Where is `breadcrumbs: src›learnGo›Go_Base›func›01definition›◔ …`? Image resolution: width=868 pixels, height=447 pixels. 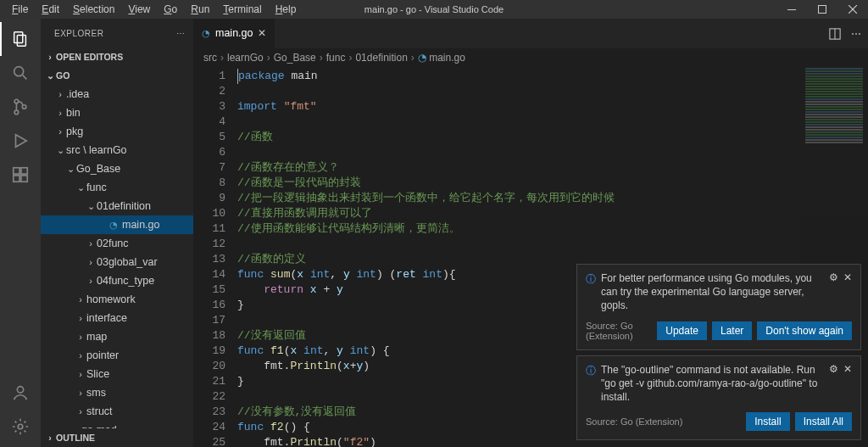 breadcrumbs: src›learnGo›Go_Base›func›01definition›◔ … is located at coordinates (531, 58).